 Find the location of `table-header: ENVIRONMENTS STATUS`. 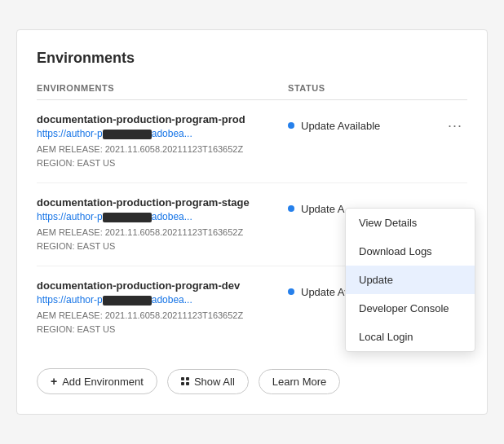

table-header: ENVIRONMENTS STATUS is located at coordinates (252, 91).